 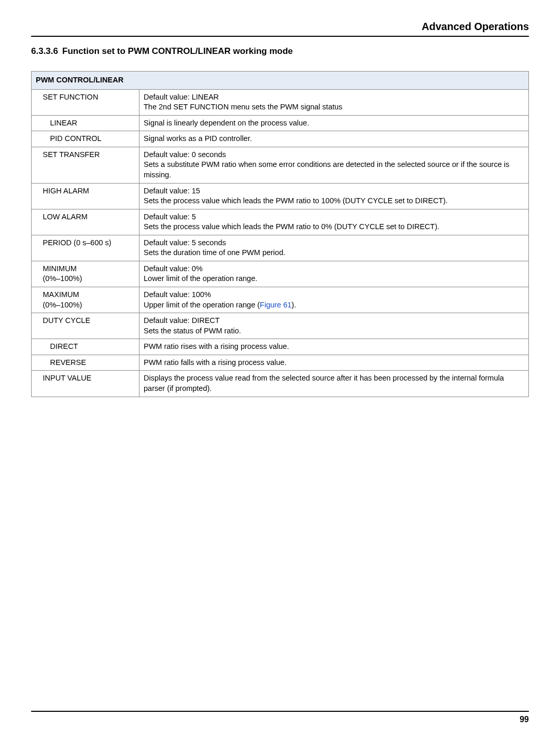 What do you see at coordinates (276, 305) in the screenshot?
I see `figure-link: Figure 61` at bounding box center [276, 305].